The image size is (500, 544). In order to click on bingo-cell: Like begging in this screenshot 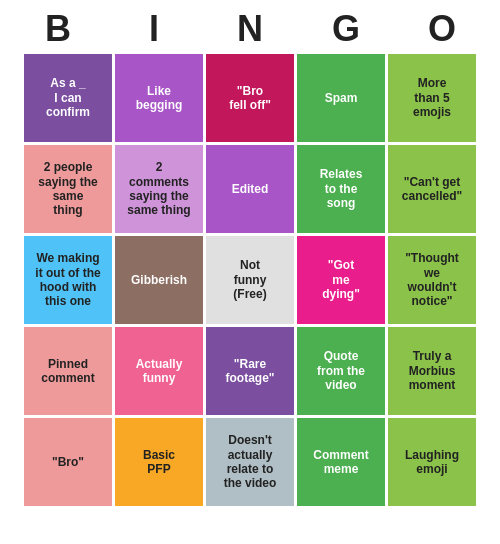, I will do `click(159, 98)`.